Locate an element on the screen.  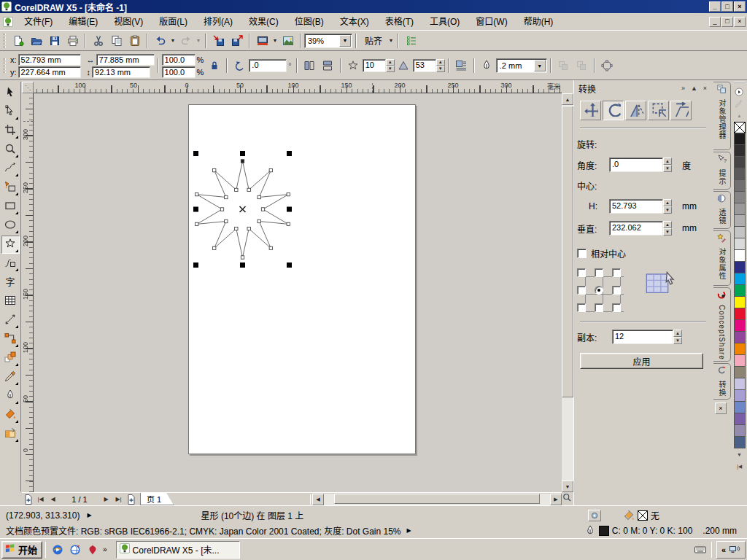
palette-expand-button: |◀ is located at coordinates (740, 467).